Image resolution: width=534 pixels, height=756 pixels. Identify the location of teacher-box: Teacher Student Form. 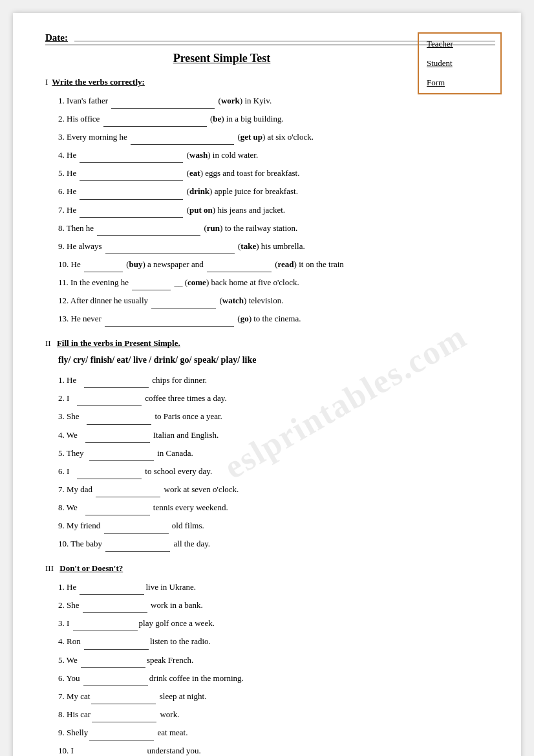
(460, 63).